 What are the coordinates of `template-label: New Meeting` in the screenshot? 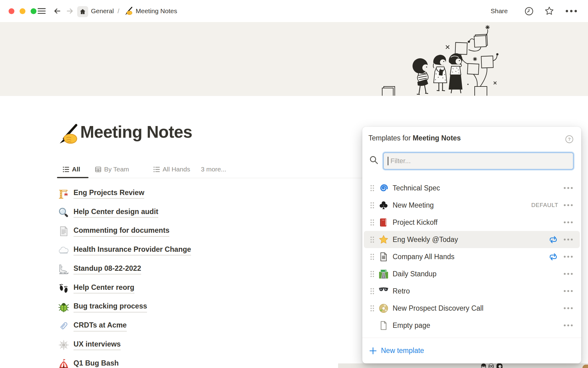 It's located at (413, 205).